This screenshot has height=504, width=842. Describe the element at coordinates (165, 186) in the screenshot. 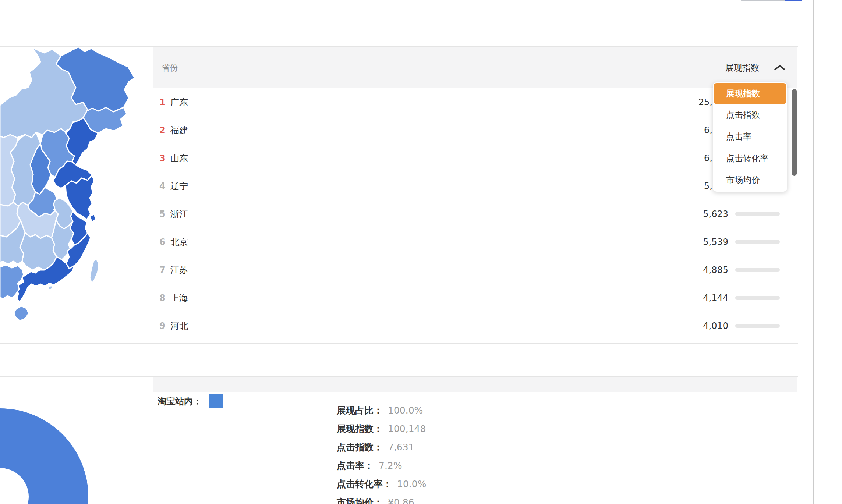

I see `rank-number: 4` at that location.